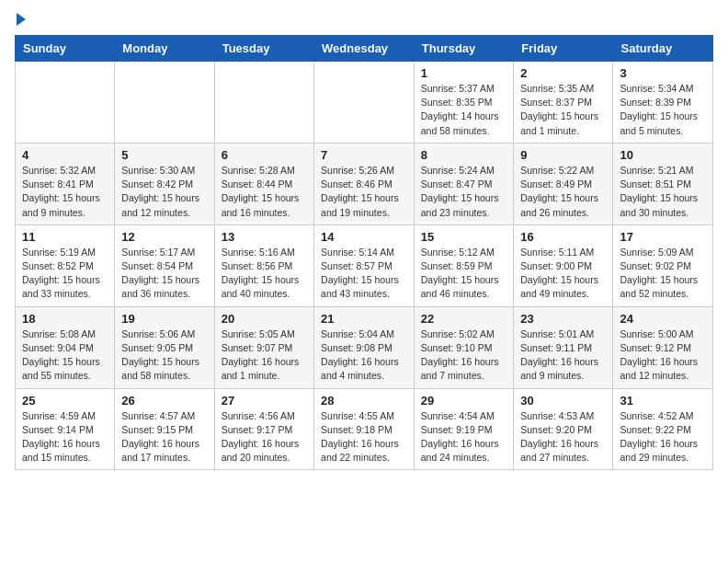 The height and width of the screenshot is (563, 728). I want to click on calendar-week-row: 18Sunrise: 5:08 AM Sunset: 9:04 PM Dayli…, so click(364, 348).